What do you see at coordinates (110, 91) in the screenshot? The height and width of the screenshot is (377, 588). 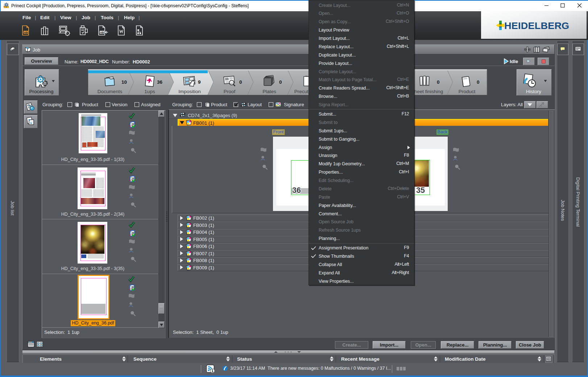 I see `svg-text: Documents` at bounding box center [110, 91].